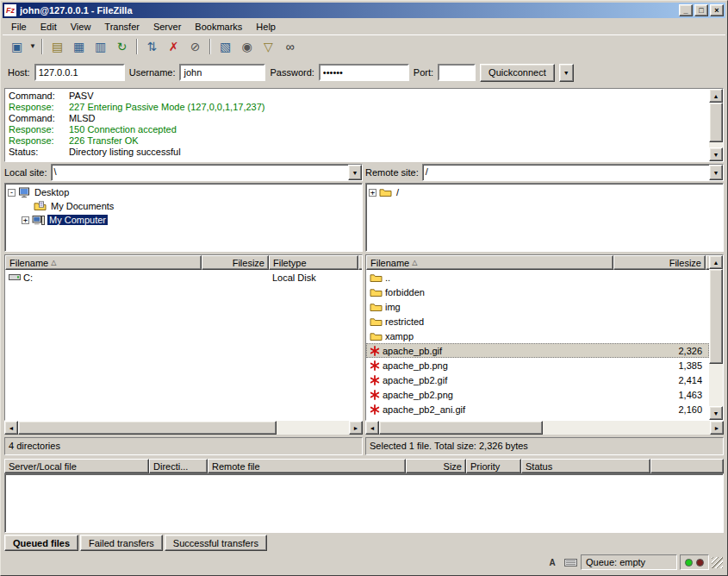 The height and width of the screenshot is (576, 728). What do you see at coordinates (100, 47) in the screenshot?
I see `toggle-queue-view-icon: ▥` at bounding box center [100, 47].